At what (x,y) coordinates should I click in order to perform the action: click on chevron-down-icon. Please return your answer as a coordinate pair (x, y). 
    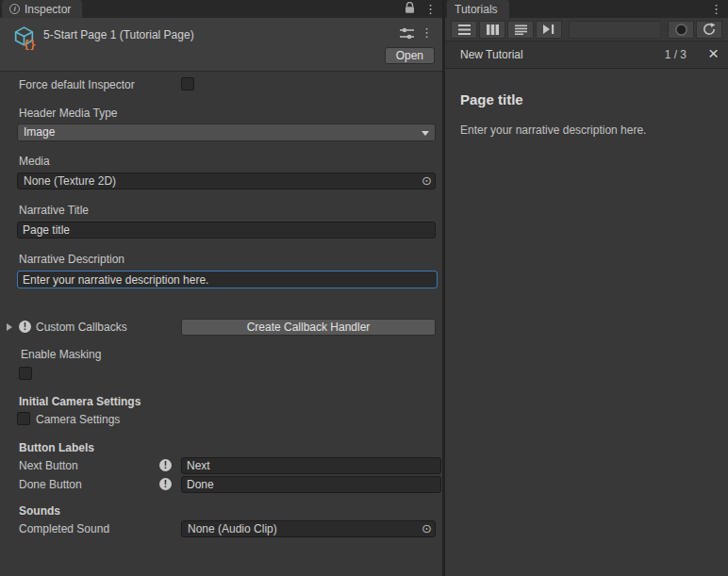
    Looking at the image, I should click on (425, 134).